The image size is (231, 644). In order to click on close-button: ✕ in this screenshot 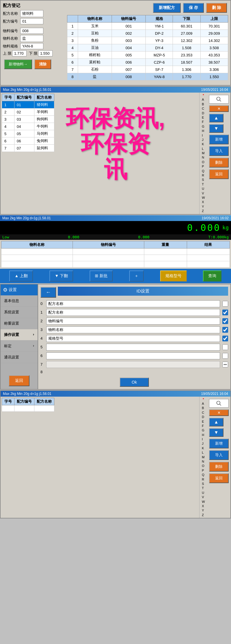, I will do `click(219, 109)`.